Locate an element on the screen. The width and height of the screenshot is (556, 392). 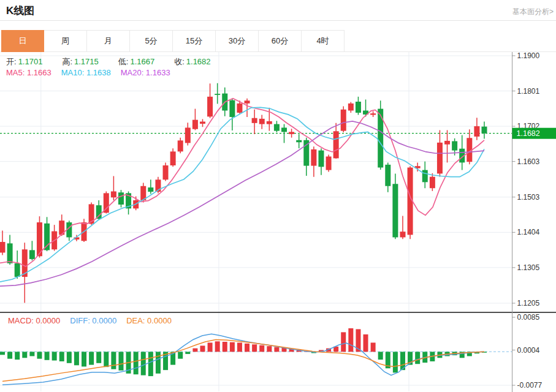
timeframe-tab-bar: 日周月5分15分30分60分4时 is located at coordinates (278, 41).